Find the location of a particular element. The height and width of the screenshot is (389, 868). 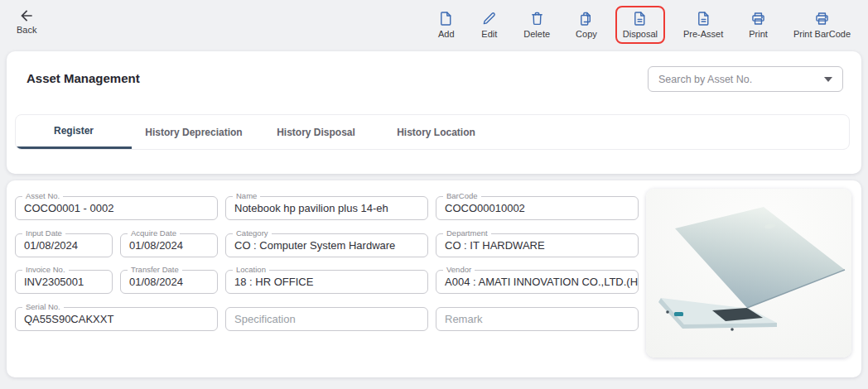

field-label: Serial No. is located at coordinates (43, 306).